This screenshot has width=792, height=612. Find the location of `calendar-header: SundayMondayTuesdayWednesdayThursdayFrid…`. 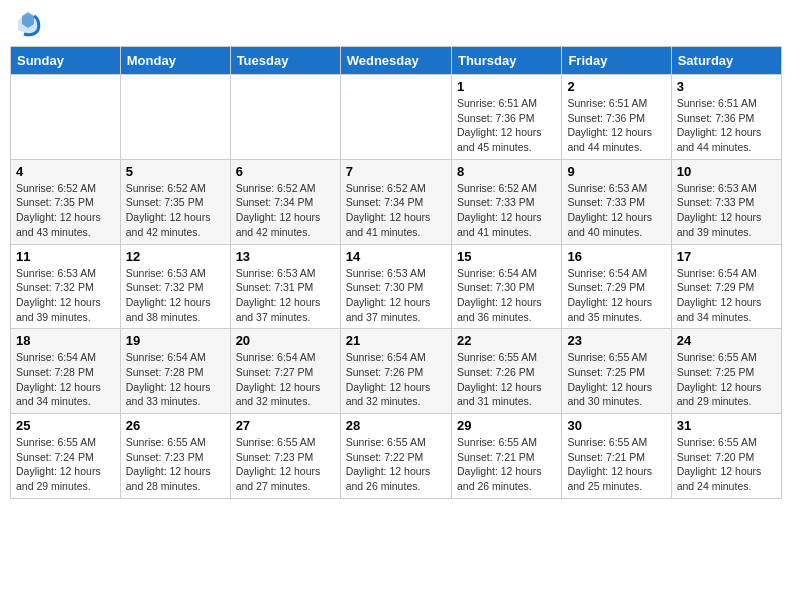

calendar-header: SundayMondayTuesdayWednesdayThursdayFrid… is located at coordinates (396, 61).